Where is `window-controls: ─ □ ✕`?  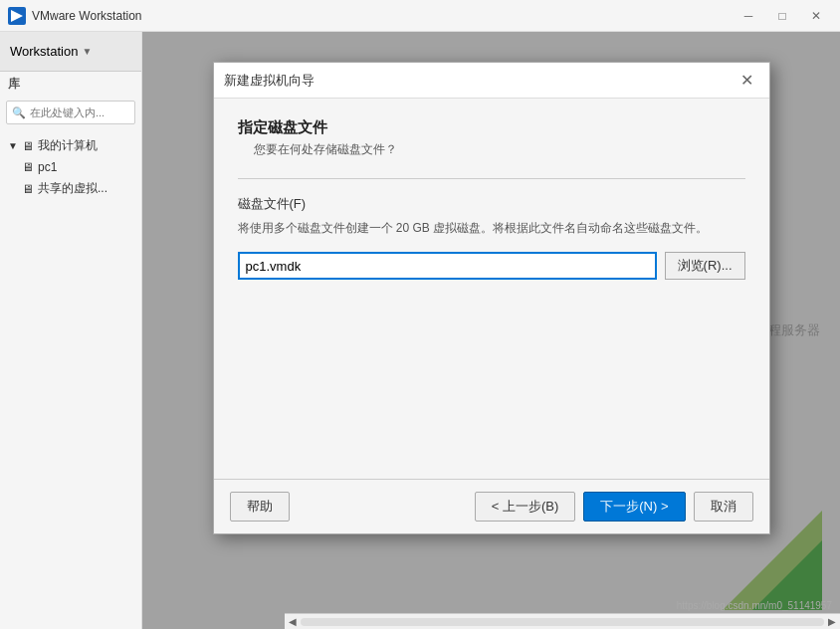 window-controls: ─ □ ✕ is located at coordinates (782, 16).